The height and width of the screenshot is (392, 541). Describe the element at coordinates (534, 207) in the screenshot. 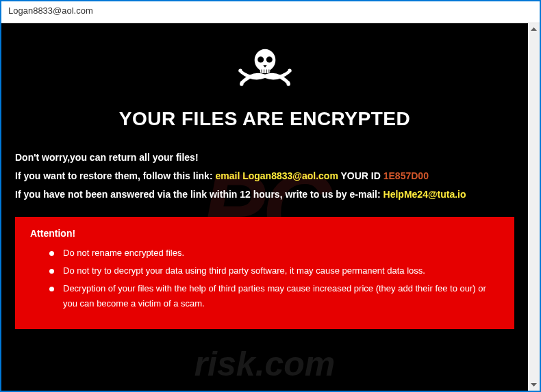

I see `vertical-scrollbar` at that location.